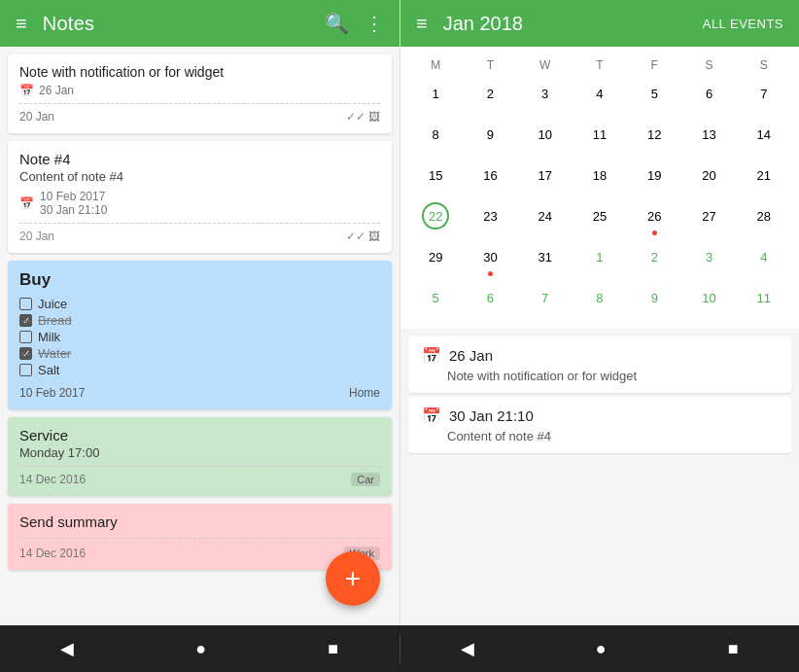  What do you see at coordinates (764, 178) in the screenshot?
I see `cal-day-21: 21` at bounding box center [764, 178].